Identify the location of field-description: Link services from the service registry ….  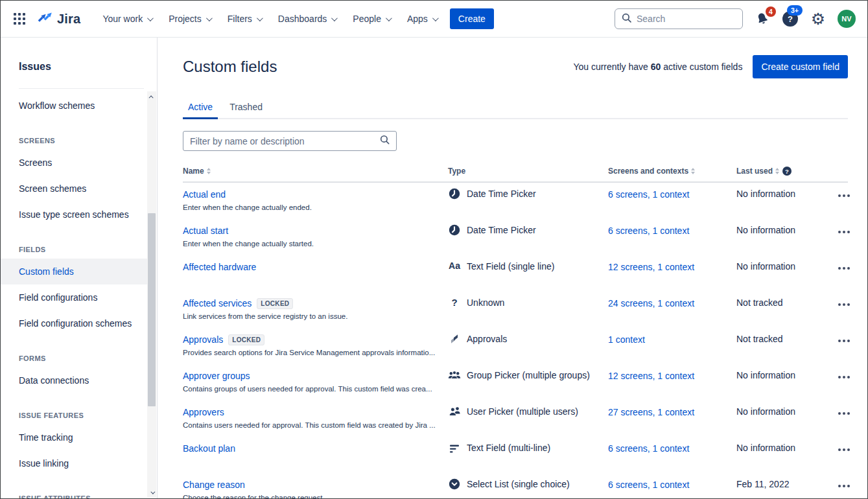
(315, 316).